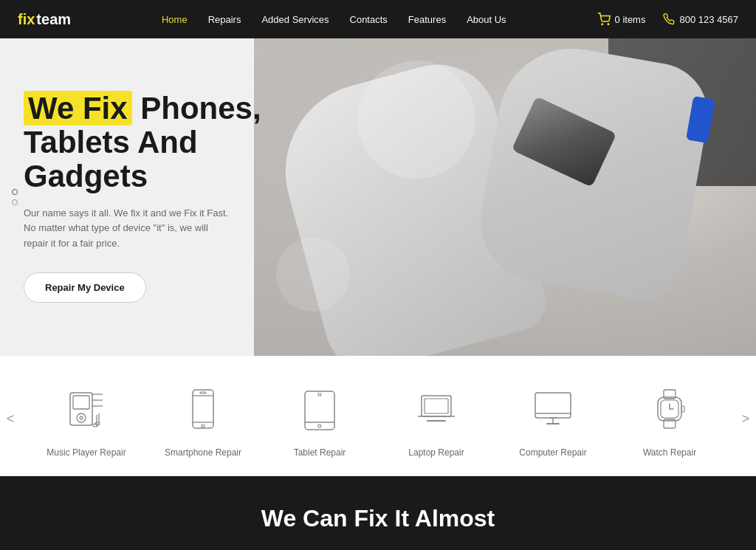 This screenshot has width=756, height=550. What do you see at coordinates (378, 518) in the screenshot?
I see `dark-section-heading: We Can Fix It Almost` at bounding box center [378, 518].